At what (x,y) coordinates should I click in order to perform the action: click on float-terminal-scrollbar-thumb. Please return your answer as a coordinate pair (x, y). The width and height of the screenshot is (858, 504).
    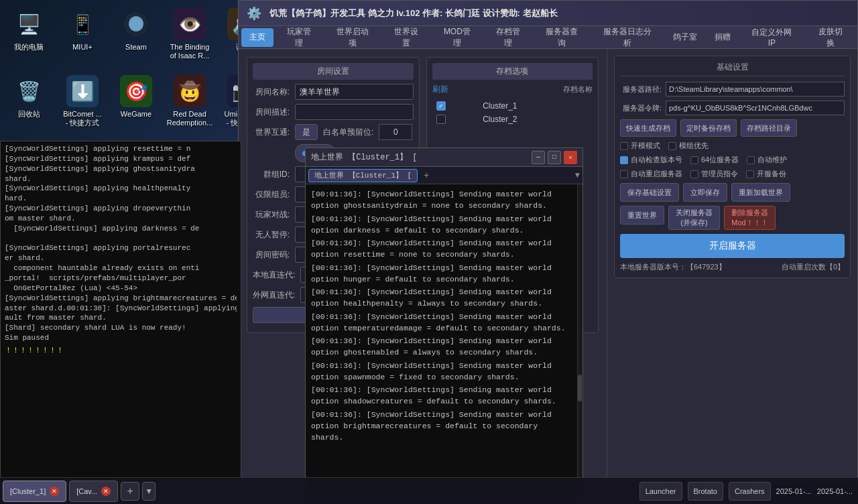
    Looking at the image, I should click on (580, 388).